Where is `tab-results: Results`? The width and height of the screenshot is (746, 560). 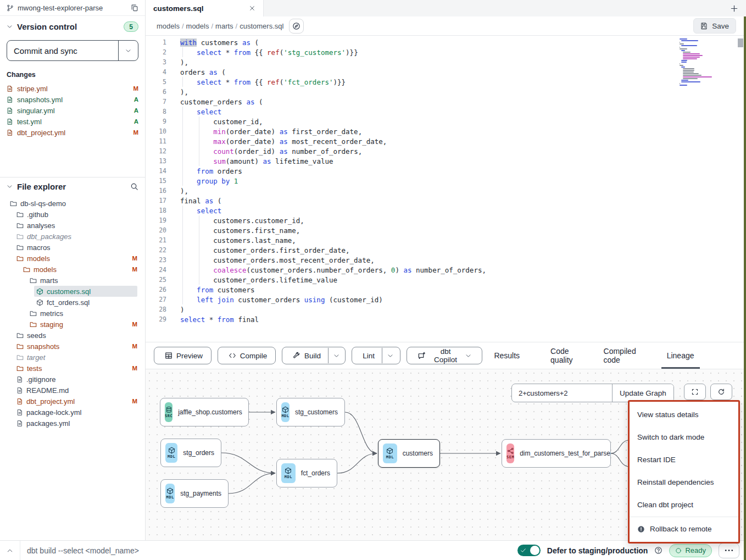 tab-results: Results is located at coordinates (506, 356).